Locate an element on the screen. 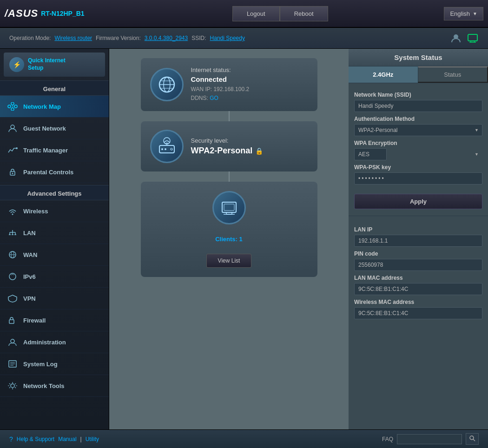 The height and width of the screenshot is (448, 488). router-icon is located at coordinates (167, 146).